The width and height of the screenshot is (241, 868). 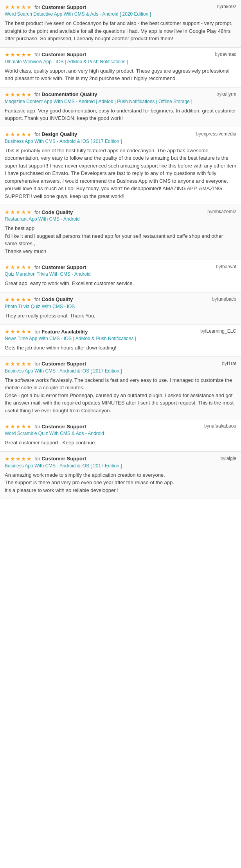 What do you see at coordinates (120, 107) in the screenshot?
I see `review-card: ★★★★★forDocumentation Qualityby kellyrmM…` at bounding box center [120, 107].